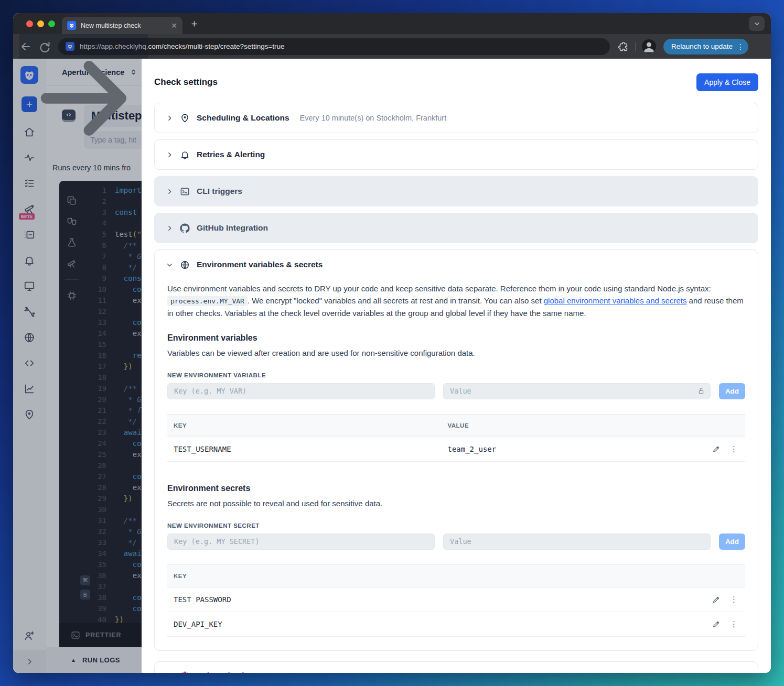 This screenshot has width=784, height=686. What do you see at coordinates (456, 375) in the screenshot?
I see `new-env-variable-label: NEW ENVIRONMENT VARIABLE` at bounding box center [456, 375].